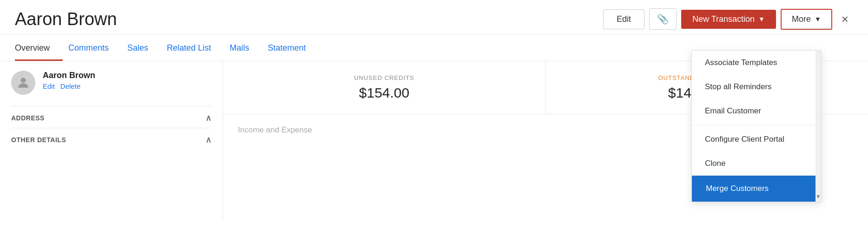 This screenshot has height=236, width=868. I want to click on new-transaction-button: New Transaction ▼, so click(729, 20).